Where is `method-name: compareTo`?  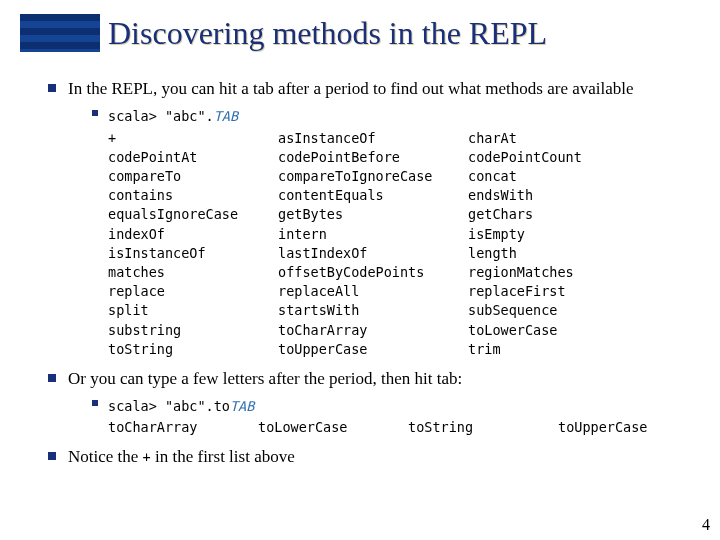 method-name: compareTo is located at coordinates (193, 176).